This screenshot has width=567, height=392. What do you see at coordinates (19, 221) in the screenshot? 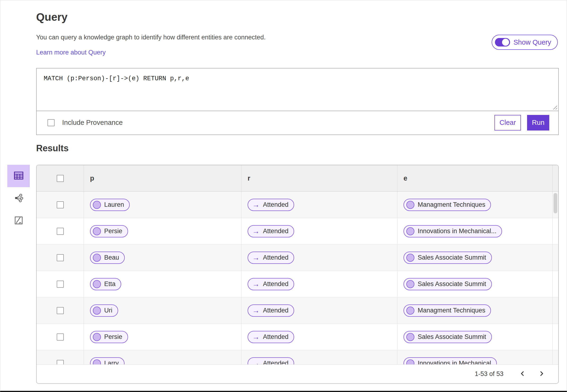
I see `chart-view-button` at bounding box center [19, 221].